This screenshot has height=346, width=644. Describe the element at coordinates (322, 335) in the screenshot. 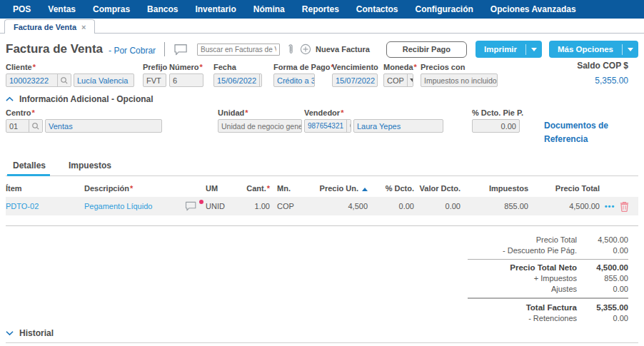

I see `historial-section-header: Historial` at that location.